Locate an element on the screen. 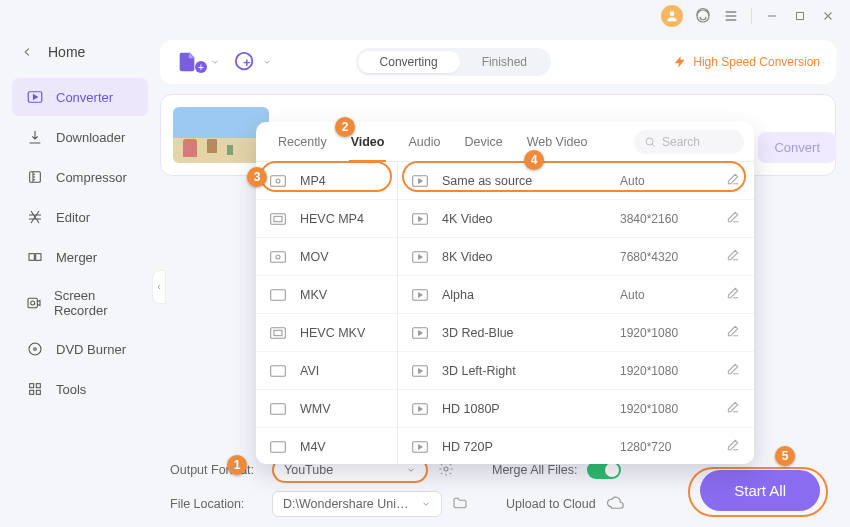  maximize-icon is located at coordinates (800, 16).